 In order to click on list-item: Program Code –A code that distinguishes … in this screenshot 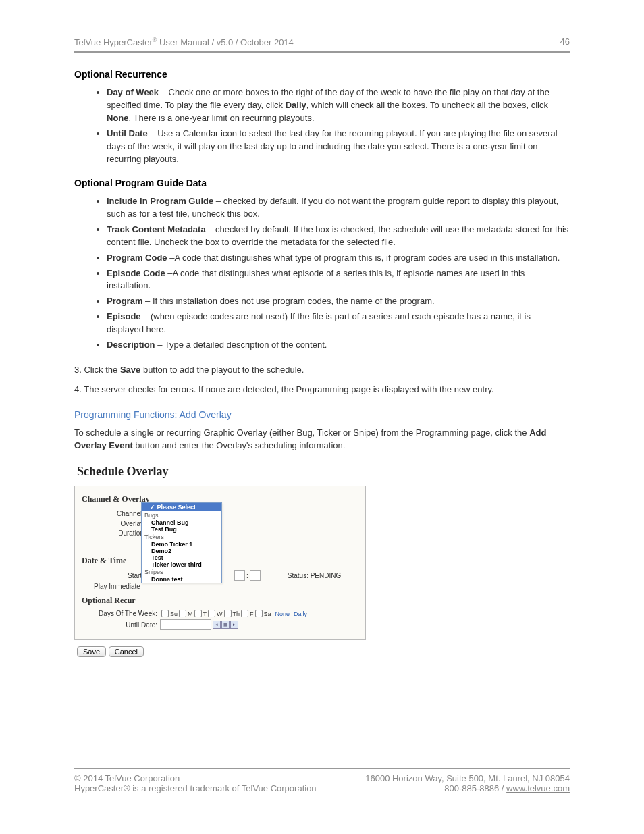, I will do `click(338, 258)`.